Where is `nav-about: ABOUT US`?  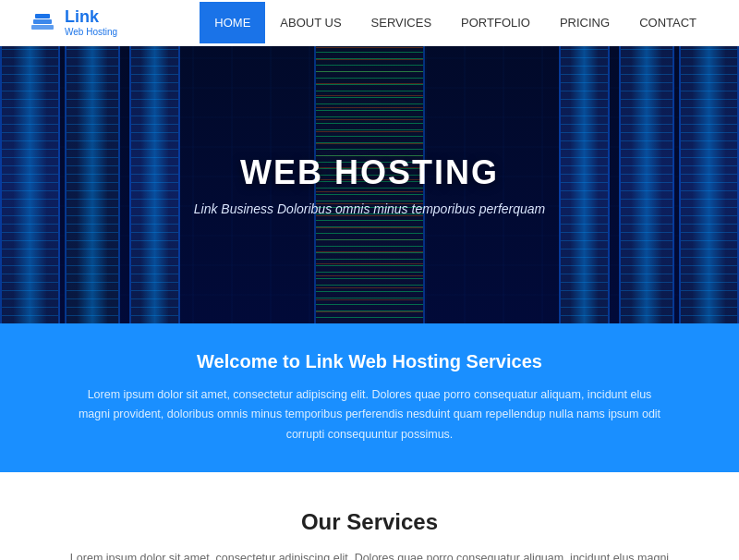 nav-about: ABOUT US is located at coordinates (310, 22).